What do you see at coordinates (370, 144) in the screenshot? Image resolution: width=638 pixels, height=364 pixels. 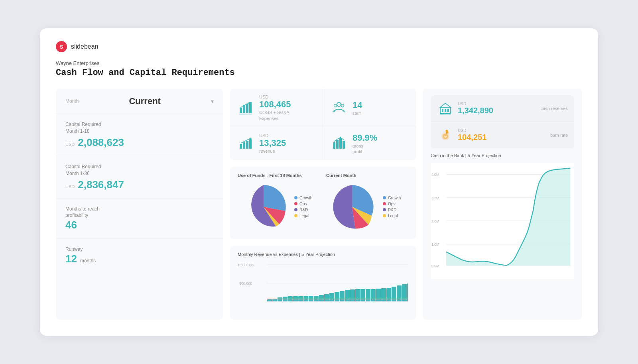 I see `metric-cell-profit: 89.9% grossprofit` at bounding box center [370, 144].